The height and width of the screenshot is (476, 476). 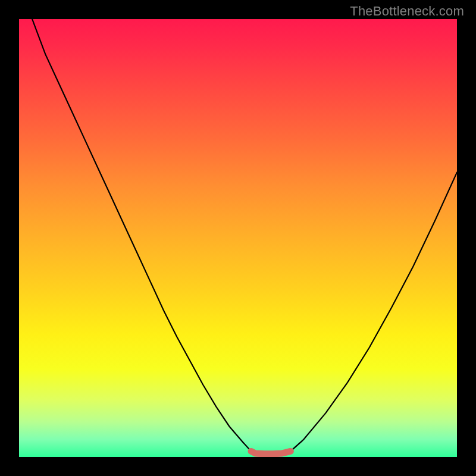 What do you see at coordinates (271, 452) in the screenshot?
I see `ideal-zone-marker` at bounding box center [271, 452].